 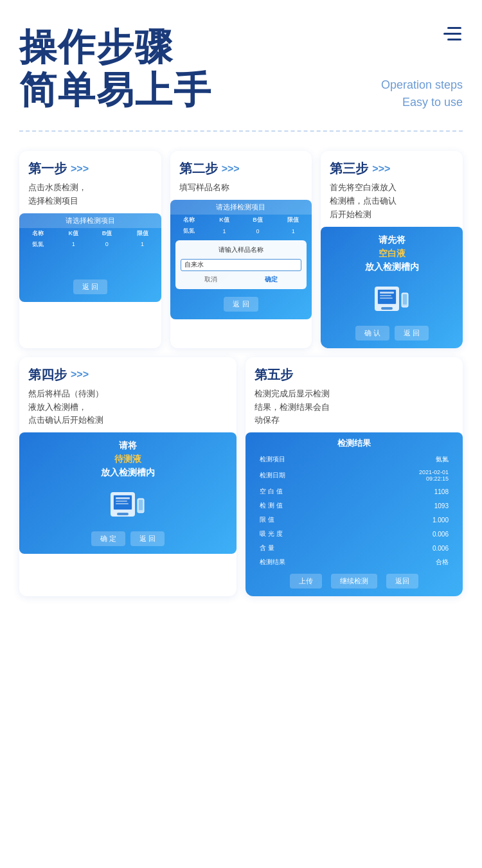 What do you see at coordinates (242, 265) in the screenshot?
I see `step-2-modal: 请输入样品名称 取消 确定` at bounding box center [242, 265].